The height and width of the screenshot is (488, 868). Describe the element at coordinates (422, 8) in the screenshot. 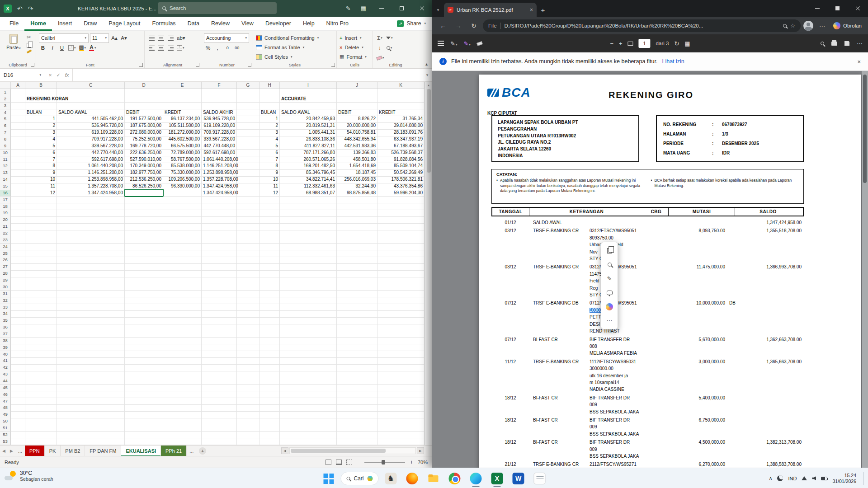

I see `close-button` at that location.